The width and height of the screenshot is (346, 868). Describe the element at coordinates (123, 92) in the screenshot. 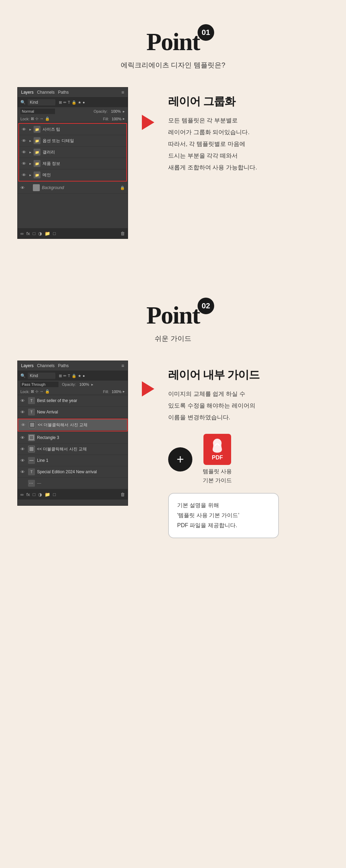

I see `panel1-close: ≡` at that location.